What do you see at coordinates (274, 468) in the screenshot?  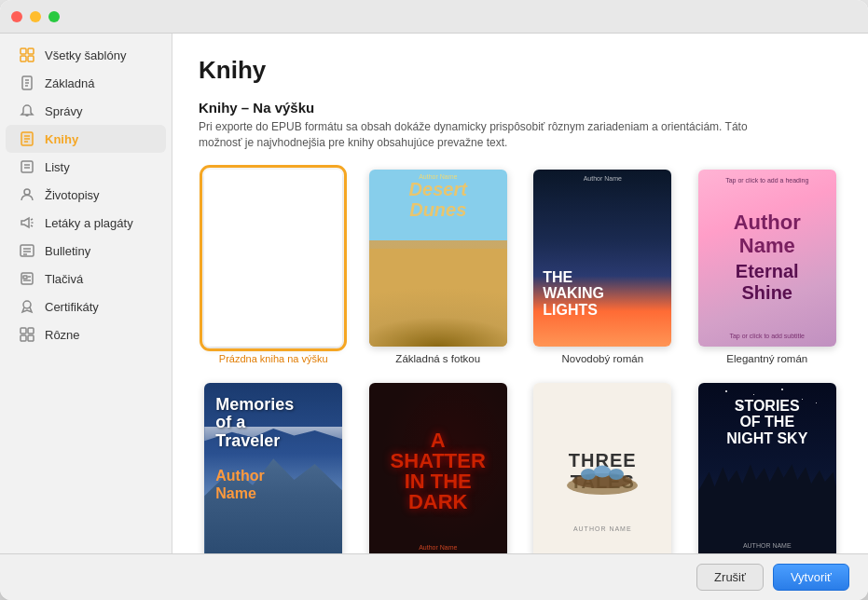 I see `template-memoir: Memoriesof aTraveler AuthorName Autobiog…` at bounding box center [274, 468].